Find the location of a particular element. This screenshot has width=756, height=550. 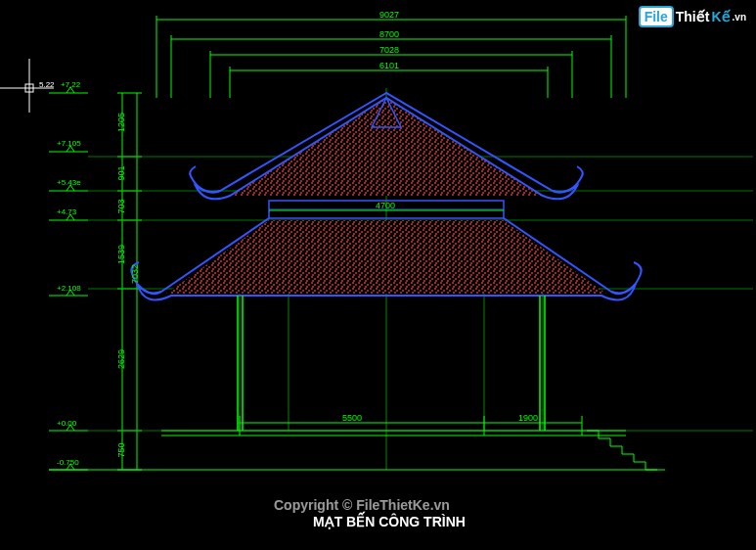

cursor-coord: 5.22 is located at coordinates (47, 84).